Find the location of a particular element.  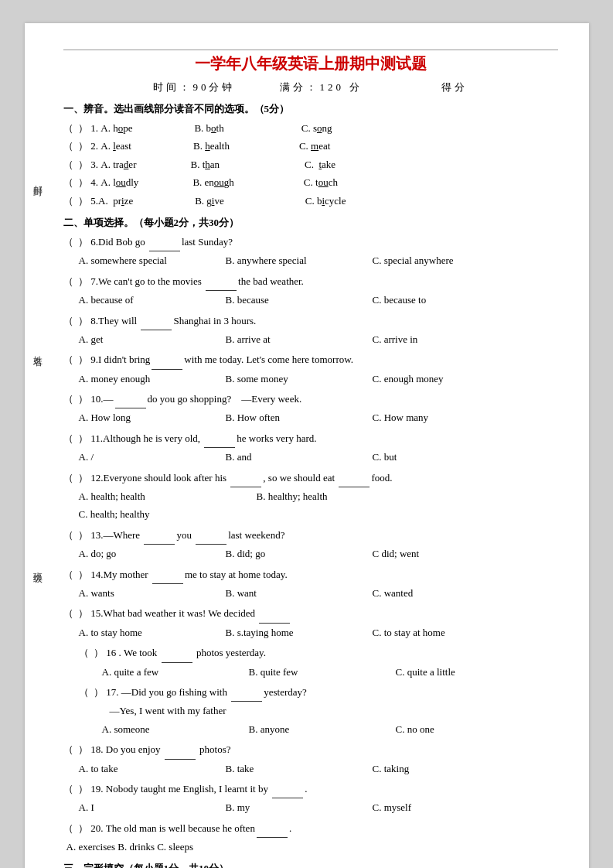

q7-options: A. because of B. because C. because to is located at coordinates (311, 300).